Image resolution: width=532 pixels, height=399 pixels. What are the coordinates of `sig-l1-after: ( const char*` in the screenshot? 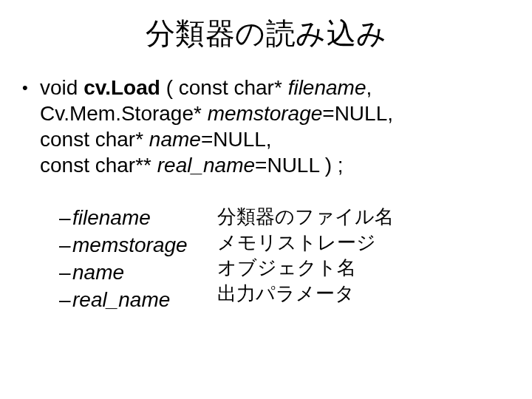 It's located at (225, 87).